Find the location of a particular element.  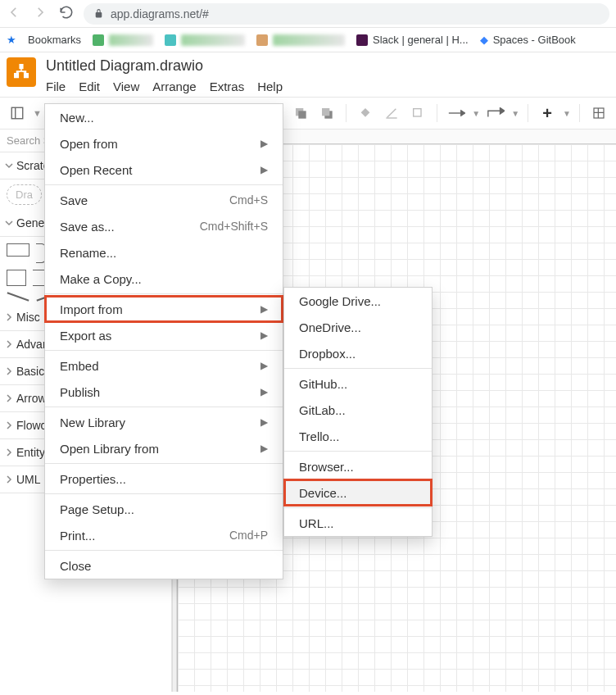

file-menu-export-as: Export as▶ is located at coordinates (164, 335).